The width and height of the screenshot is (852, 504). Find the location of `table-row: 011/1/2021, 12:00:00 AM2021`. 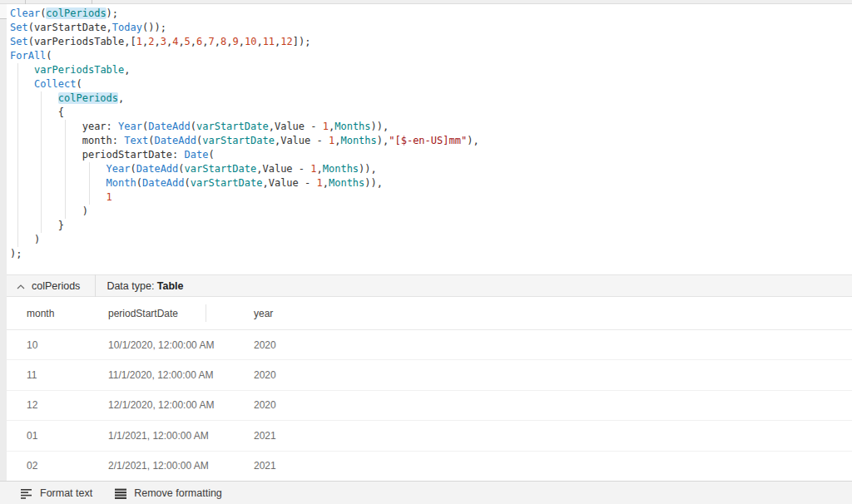

table-row: 011/1/2021, 12:00:00 AM2021 is located at coordinates (429, 435).